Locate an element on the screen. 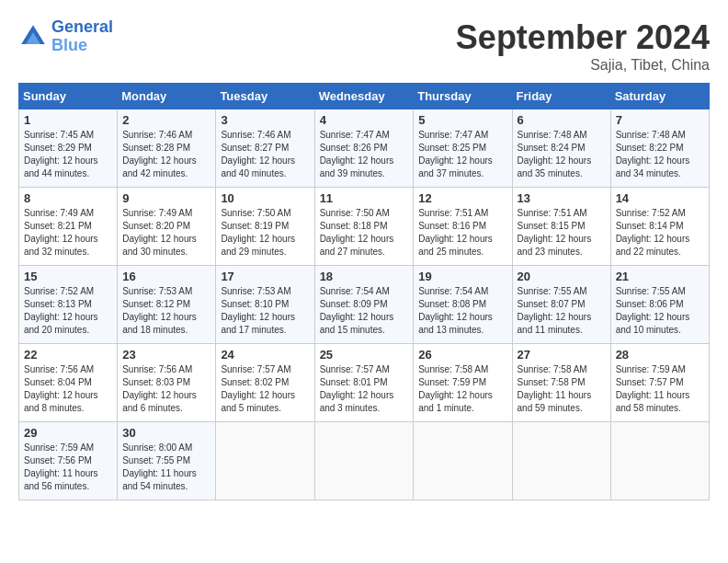 The image size is (728, 563). day-headers-row: SundayMondayTuesdayWednesdayThursdayFrid… is located at coordinates (364, 97).